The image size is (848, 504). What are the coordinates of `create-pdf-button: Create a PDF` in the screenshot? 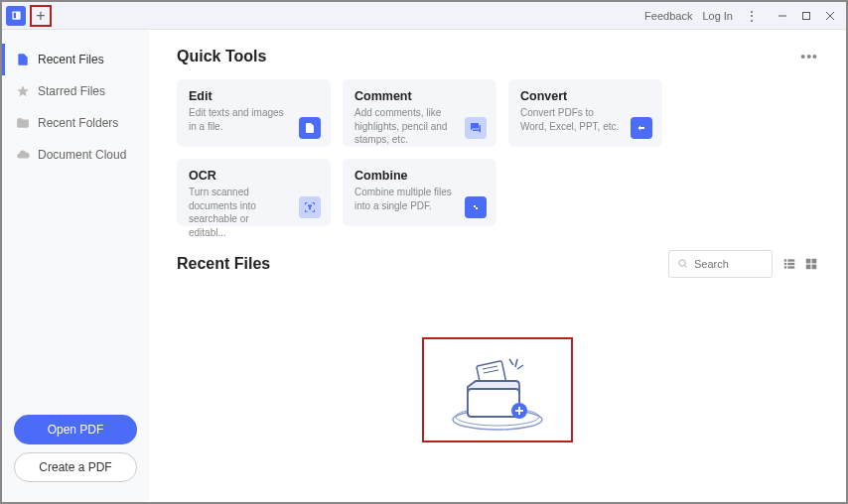 It's located at (75, 467).